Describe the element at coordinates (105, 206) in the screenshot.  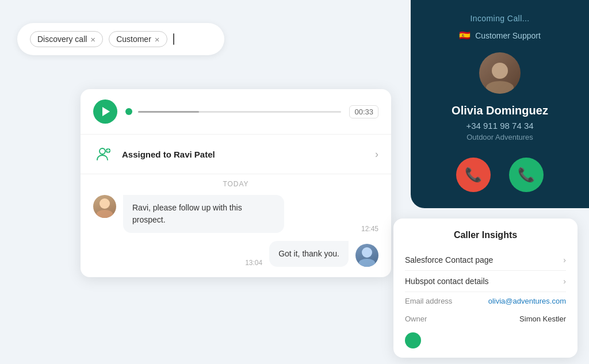
I see `silhouette` at that location.